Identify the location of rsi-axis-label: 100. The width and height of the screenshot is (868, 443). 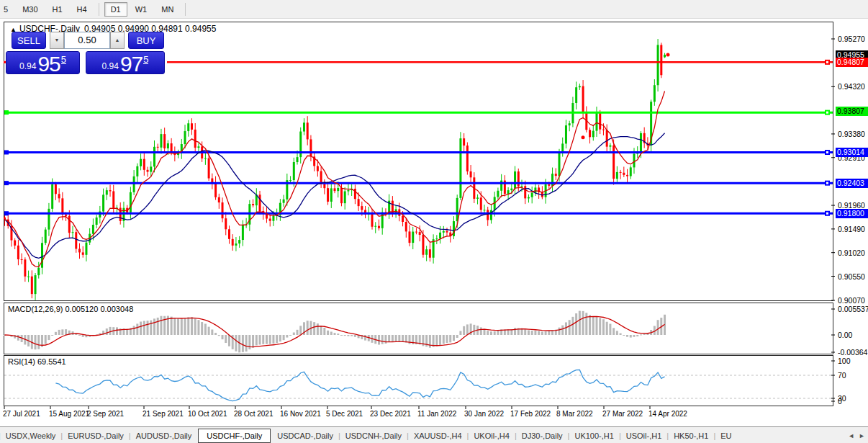
(844, 361).